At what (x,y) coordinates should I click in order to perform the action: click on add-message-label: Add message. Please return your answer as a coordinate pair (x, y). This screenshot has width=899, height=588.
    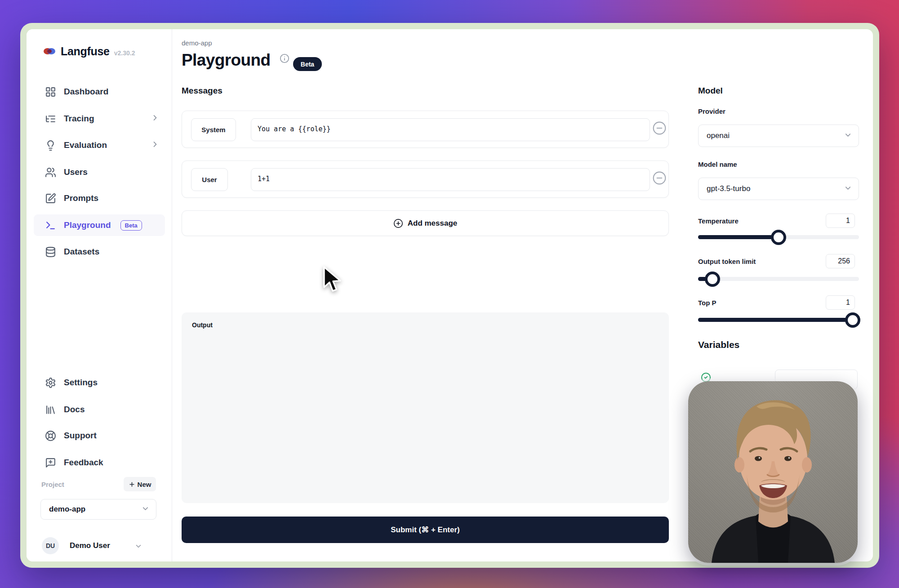
    Looking at the image, I should click on (432, 223).